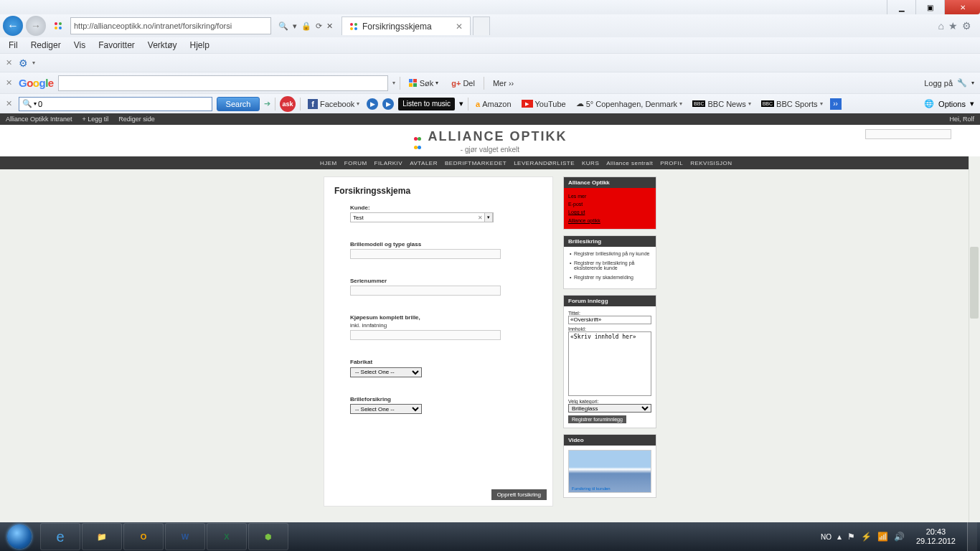 This screenshot has height=551, width=980. Describe the element at coordinates (394, 83) in the screenshot. I see `google-search-dd-icon: ▾` at that location.